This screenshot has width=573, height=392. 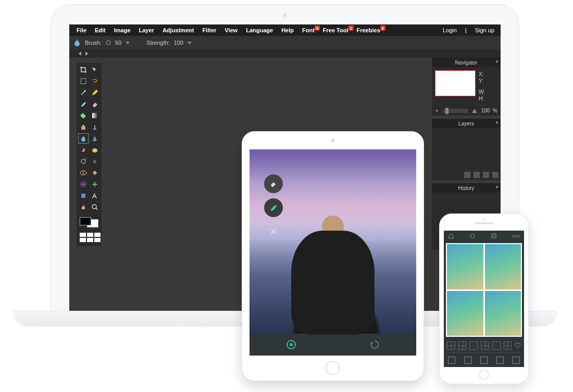 I want to click on tablet-home-button, so click(x=333, y=368).